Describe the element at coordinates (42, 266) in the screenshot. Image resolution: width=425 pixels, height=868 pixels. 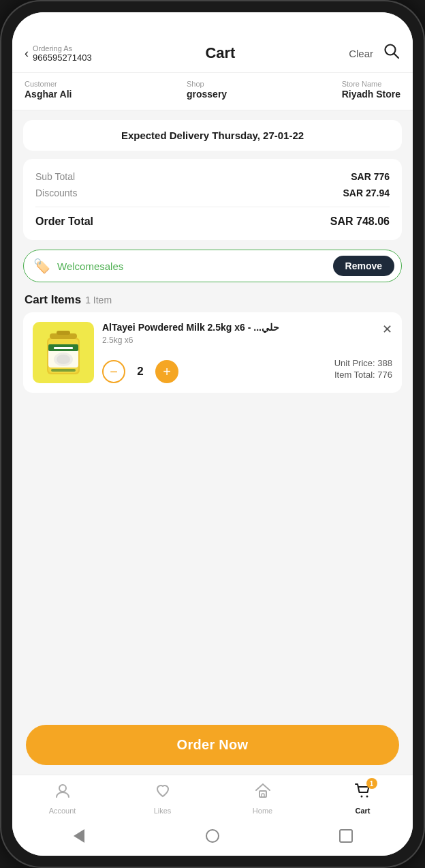
I see `coupon-icon: 🏷️` at that location.